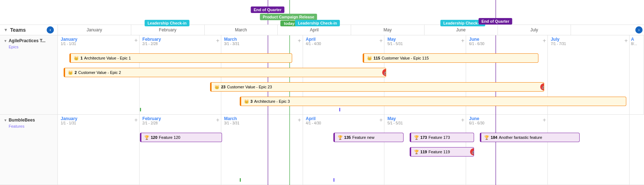 The height and width of the screenshot is (185, 644). I want to click on bb-add-feb-button: +, so click(218, 120).